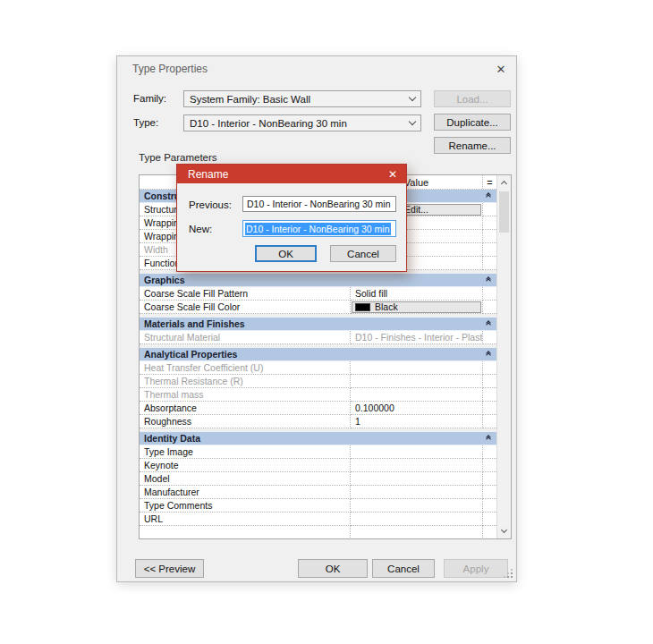 The height and width of the screenshot is (644, 653). What do you see at coordinates (302, 98) in the screenshot?
I see `family-select: System Family: Basic Wall` at bounding box center [302, 98].